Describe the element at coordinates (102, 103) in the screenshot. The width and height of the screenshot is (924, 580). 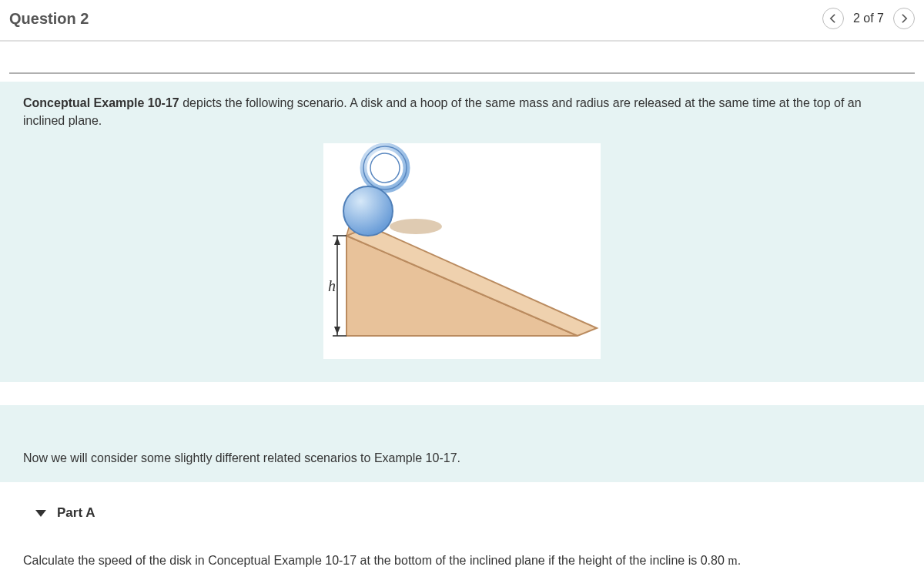
I see `example-link: Conceptual Example 10-17` at that location.